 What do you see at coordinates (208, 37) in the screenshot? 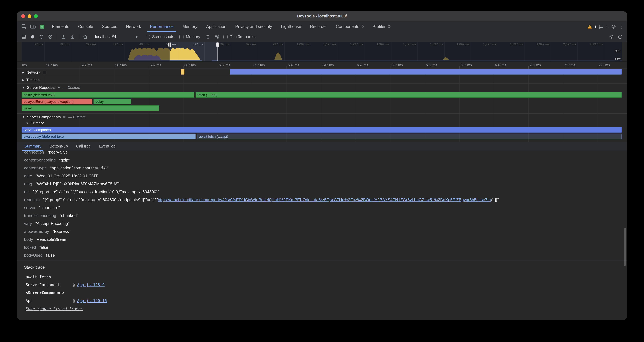
I see `collect-garbage-icon` at bounding box center [208, 37].